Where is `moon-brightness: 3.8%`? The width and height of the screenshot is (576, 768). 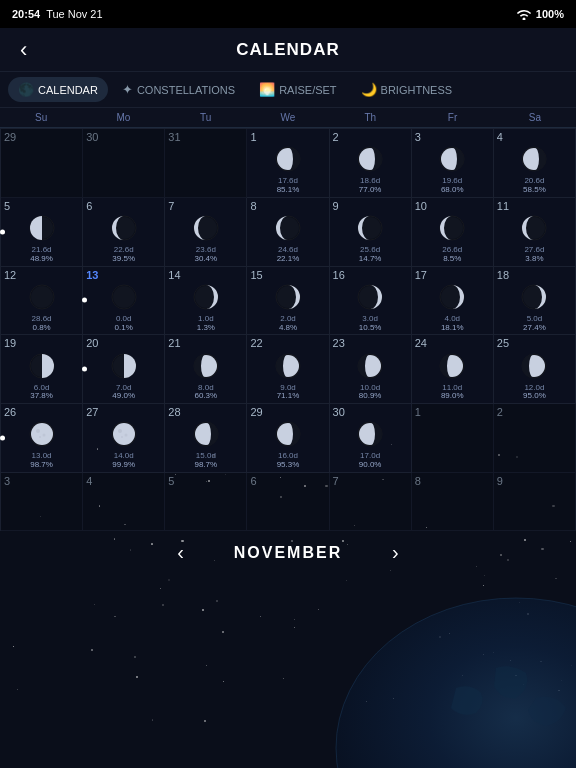
moon-brightness: 3.8% is located at coordinates (534, 260).